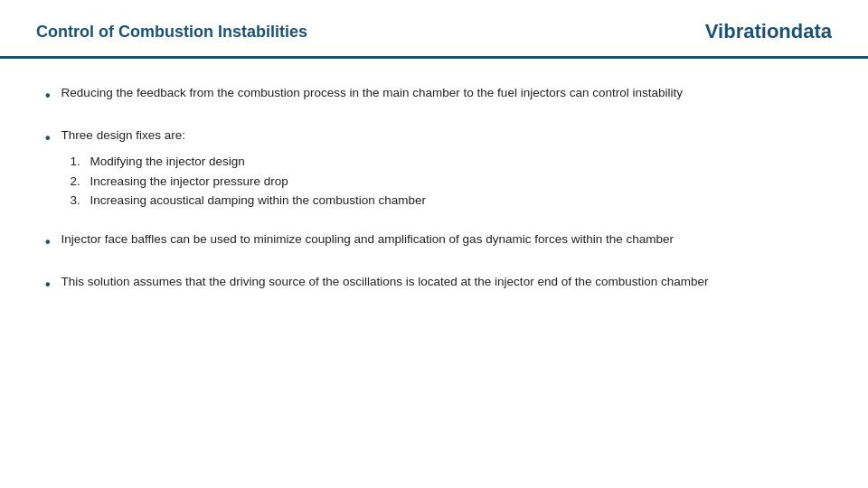  Describe the element at coordinates (80, 201) in the screenshot. I see `sub-list-num-3: 3.` at that location.